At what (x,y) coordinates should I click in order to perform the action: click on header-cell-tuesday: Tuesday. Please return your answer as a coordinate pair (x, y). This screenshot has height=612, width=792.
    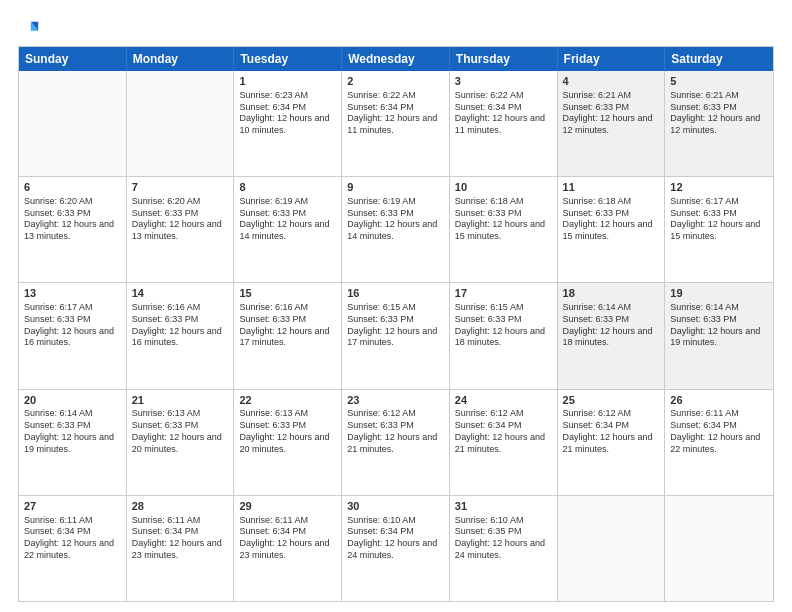
    Looking at the image, I should click on (288, 59).